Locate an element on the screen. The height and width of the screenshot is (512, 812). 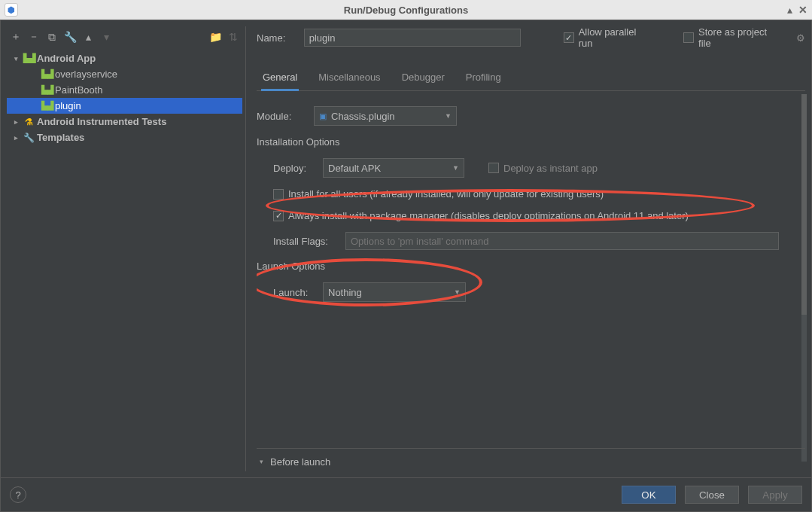
before-launch-toggle: ▾ Before launch is located at coordinates (531, 462).